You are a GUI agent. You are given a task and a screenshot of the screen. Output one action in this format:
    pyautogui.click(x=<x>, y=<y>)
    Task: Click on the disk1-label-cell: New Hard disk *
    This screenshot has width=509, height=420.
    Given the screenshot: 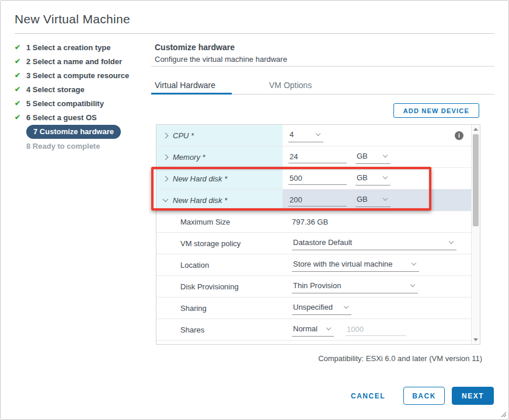 What is the action you would take?
    pyautogui.click(x=219, y=178)
    